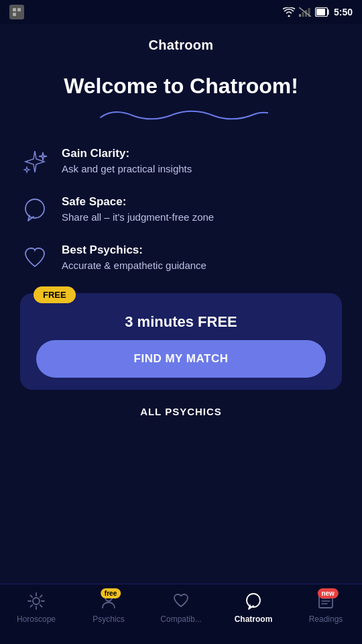 This screenshot has height=644, width=362. What do you see at coordinates (36, 601) in the screenshot?
I see `horoscope-nav-icon` at bounding box center [36, 601].